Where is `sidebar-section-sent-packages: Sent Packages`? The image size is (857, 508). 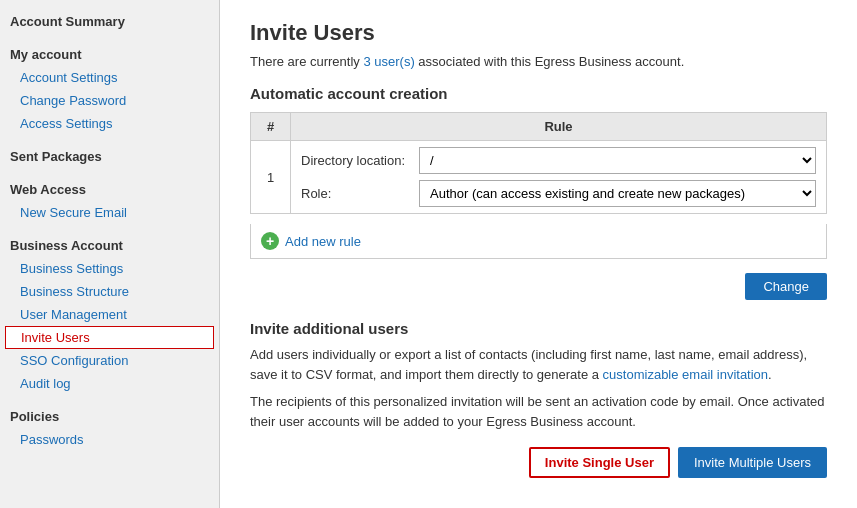
sidebar-section-sent-packages: Sent Packages is located at coordinates (110, 154).